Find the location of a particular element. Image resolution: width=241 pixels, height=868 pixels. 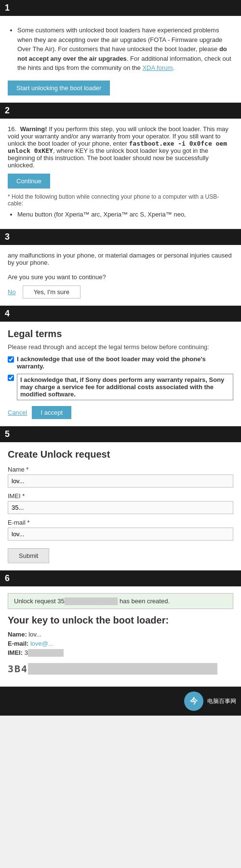

section-2-warning: 16. Warning! If you perform this step, y… is located at coordinates (120, 147).